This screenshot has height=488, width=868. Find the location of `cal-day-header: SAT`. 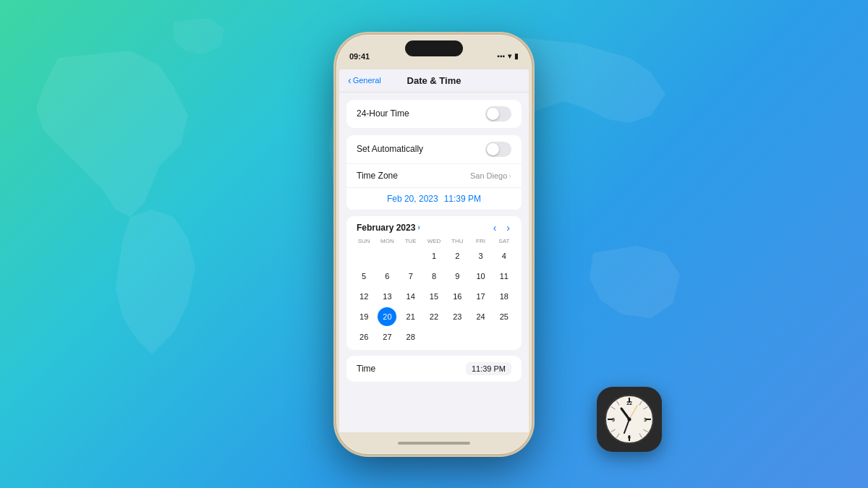

cal-day-header: SAT is located at coordinates (504, 241).